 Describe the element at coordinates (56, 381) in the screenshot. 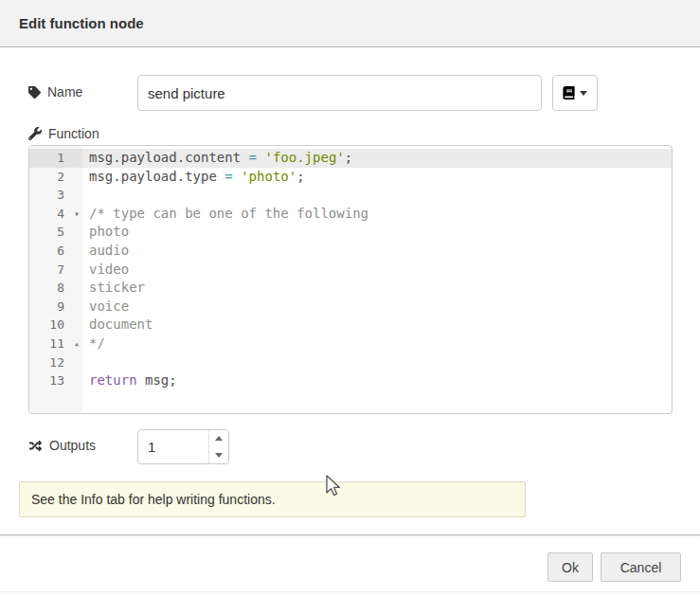

I see `line-number: 13` at that location.